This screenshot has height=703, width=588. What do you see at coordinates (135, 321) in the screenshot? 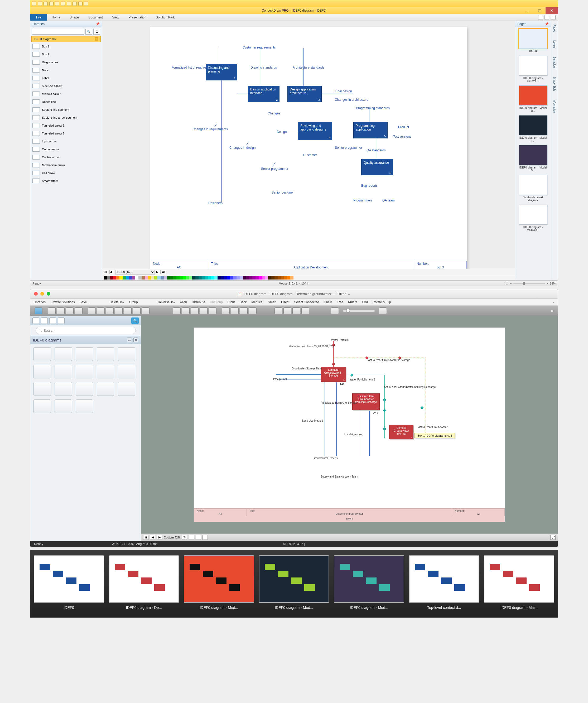
I see `search-icon: 🔍` at bounding box center [135, 321].